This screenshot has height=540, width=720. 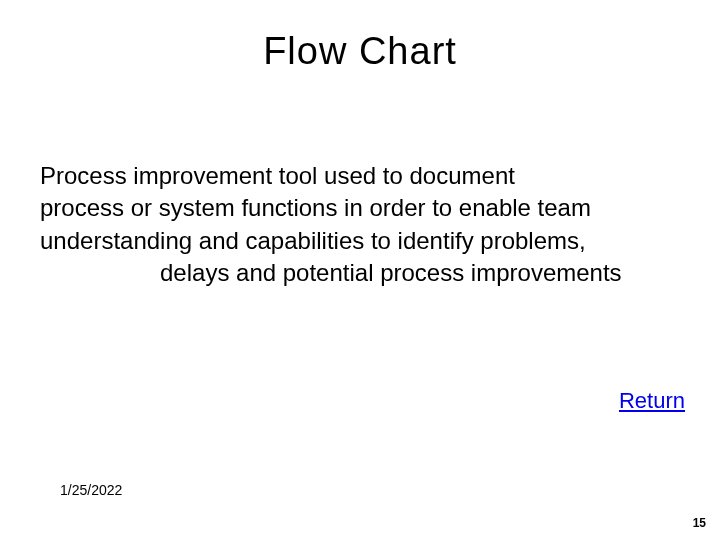 What do you see at coordinates (700, 523) in the screenshot?
I see `page-number: 15` at bounding box center [700, 523].